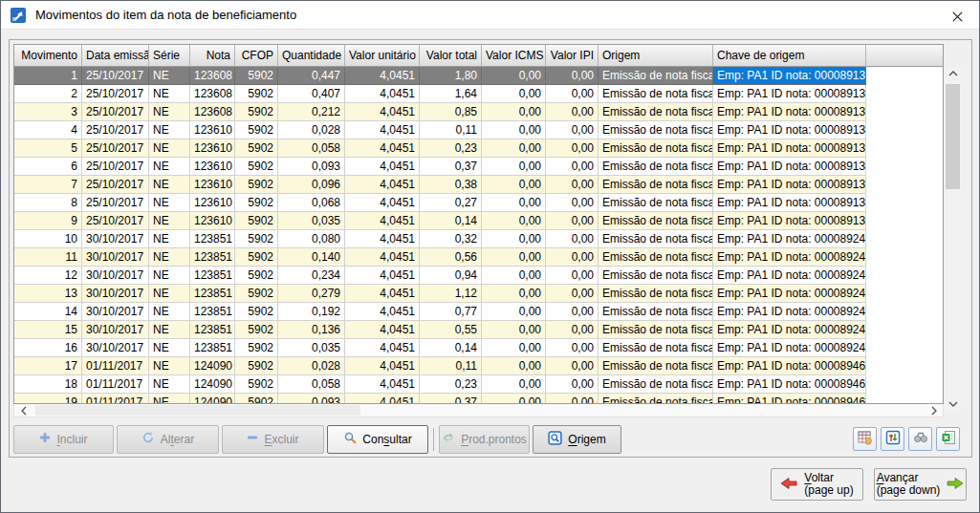 The height and width of the screenshot is (513, 980). I want to click on origem-button: Origem, so click(577, 439).